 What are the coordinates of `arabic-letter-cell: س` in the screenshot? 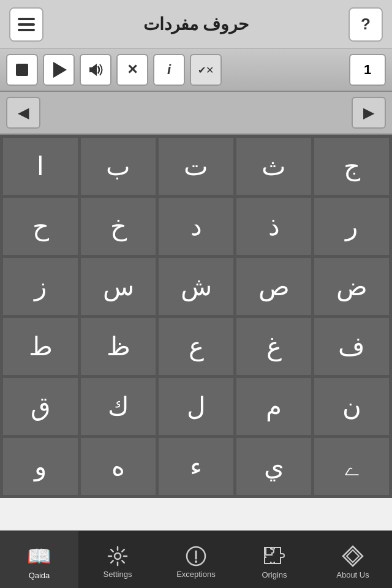 It's located at (118, 287).